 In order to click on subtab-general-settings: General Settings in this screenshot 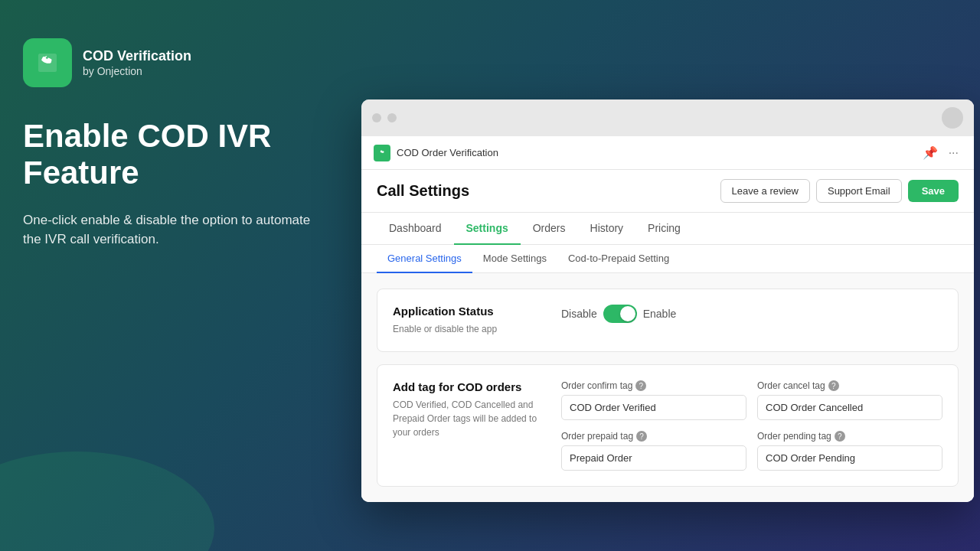, I will do `click(424, 259)`.